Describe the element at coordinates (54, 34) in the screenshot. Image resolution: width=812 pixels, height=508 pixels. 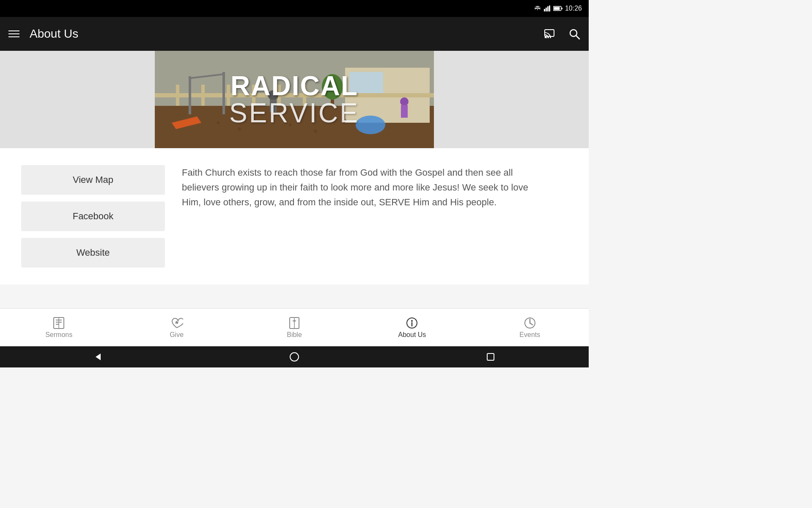
I see `app-title: About Us` at that location.